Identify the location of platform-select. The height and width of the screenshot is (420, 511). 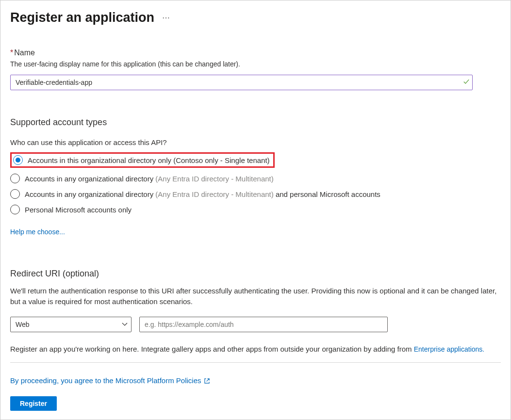
(71, 324).